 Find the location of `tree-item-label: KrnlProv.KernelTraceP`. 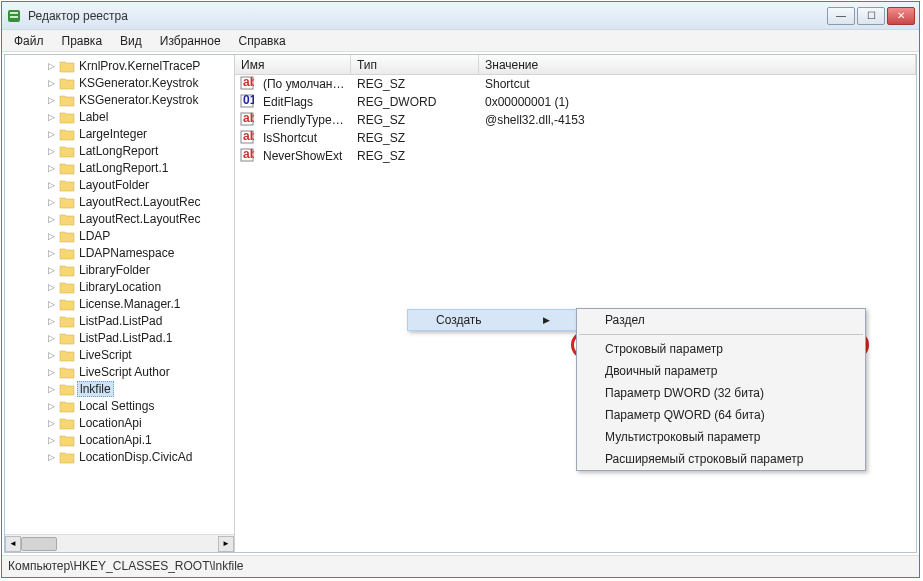

tree-item-label: KrnlProv.KernelTraceP is located at coordinates (140, 66).